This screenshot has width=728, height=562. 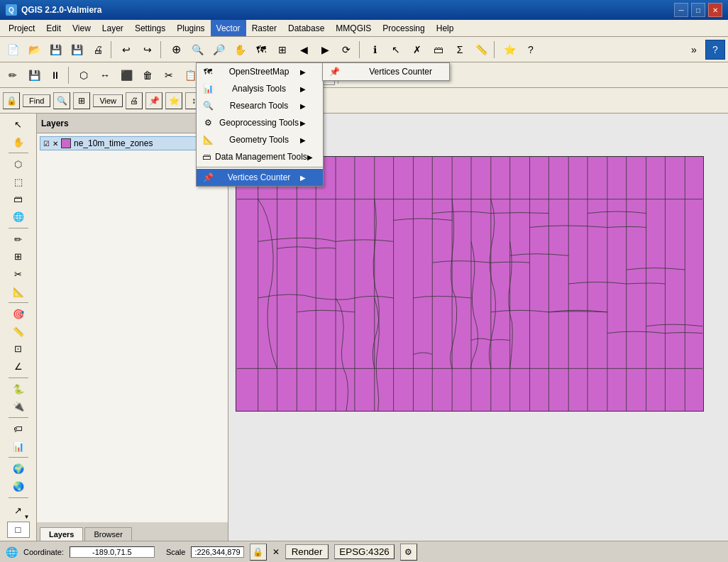 I want to click on add-vector-layer-button: ⬡, so click(x=18, y=165).